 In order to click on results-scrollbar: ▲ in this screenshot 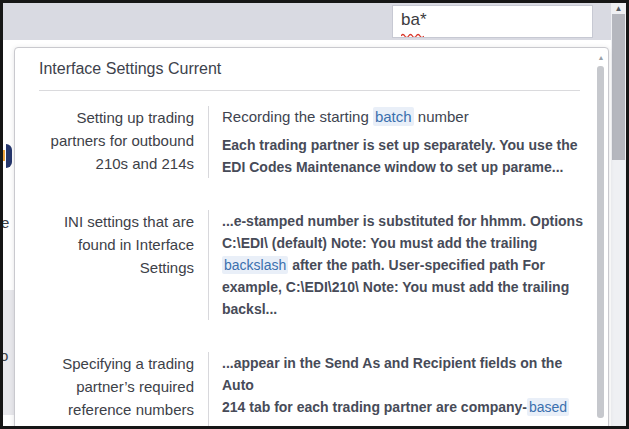, I will do `click(601, 242)`.